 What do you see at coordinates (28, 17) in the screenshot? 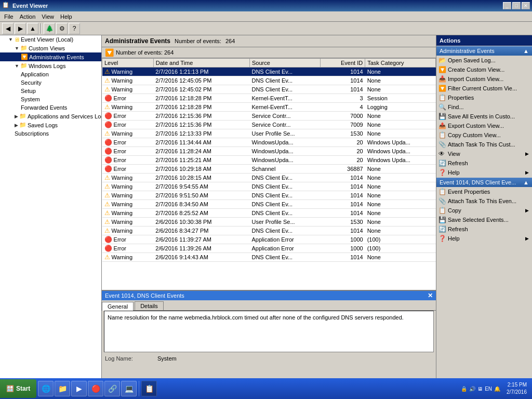
I see `menu-action: Action` at bounding box center [28, 17].